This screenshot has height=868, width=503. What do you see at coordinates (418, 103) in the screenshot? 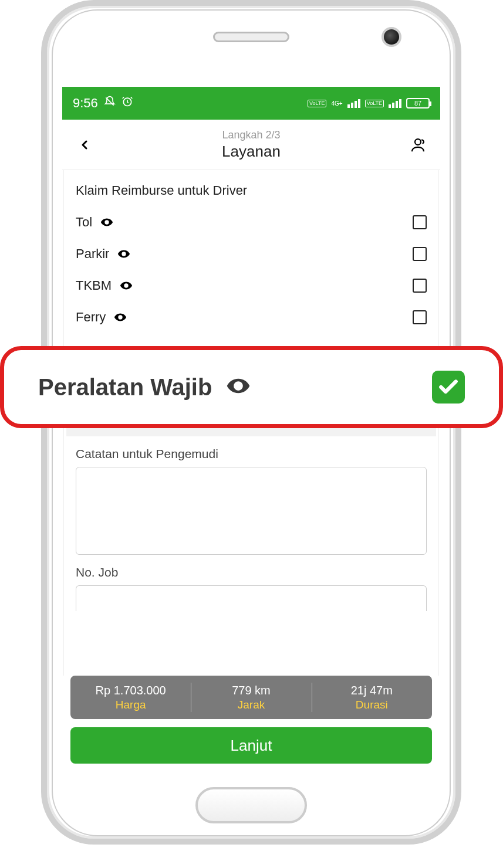
I see `battery-icon: 87` at bounding box center [418, 103].